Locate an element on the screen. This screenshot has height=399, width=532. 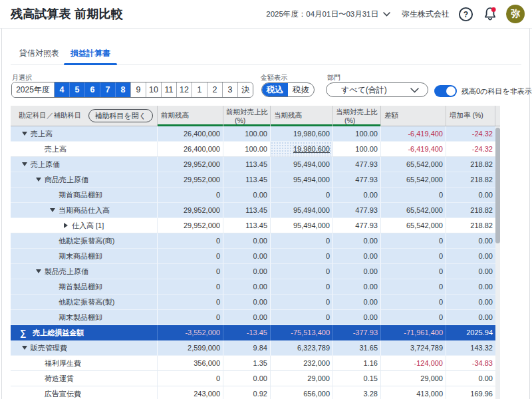
fiscal-period-selector: 2025年度：04月01日〜03月31日 is located at coordinates (329, 15).